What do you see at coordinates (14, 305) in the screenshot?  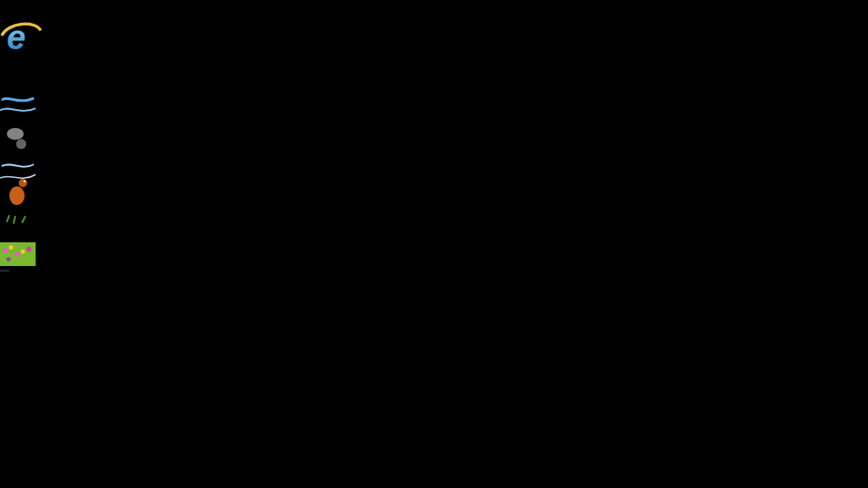 I see `overlay-close-button: ✕` at bounding box center [14, 305].